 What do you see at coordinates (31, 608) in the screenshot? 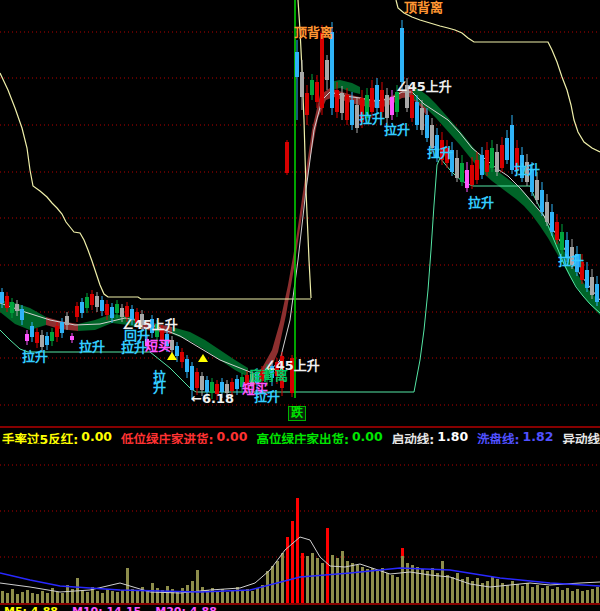
I see `cutoff-text-fragment: M5: 4.88` at bounding box center [31, 608].